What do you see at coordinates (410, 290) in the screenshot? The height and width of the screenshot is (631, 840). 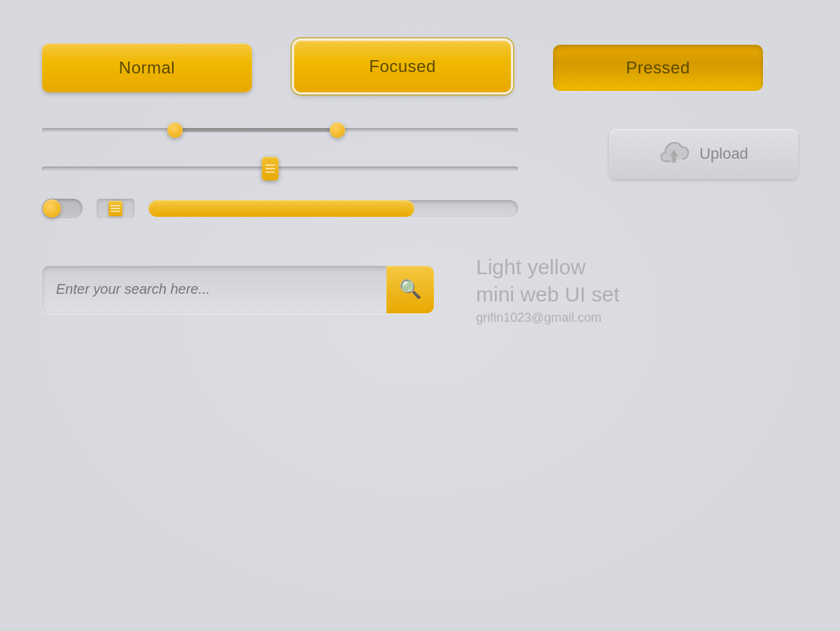 I see `search-icon: 🔍` at bounding box center [410, 290].